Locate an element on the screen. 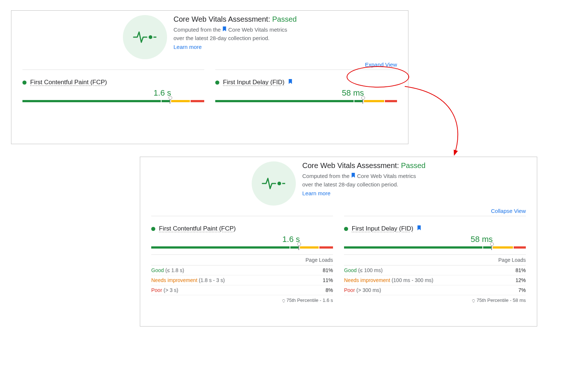  percentile-fid: ⍜75th Percentile - 58 ms is located at coordinates (435, 299).